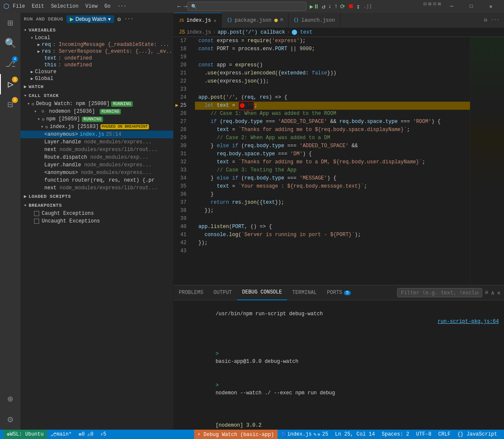  What do you see at coordinates (97, 95) in the screenshot?
I see `callstack-header: ▾ CALL STACK` at bounding box center [97, 95].